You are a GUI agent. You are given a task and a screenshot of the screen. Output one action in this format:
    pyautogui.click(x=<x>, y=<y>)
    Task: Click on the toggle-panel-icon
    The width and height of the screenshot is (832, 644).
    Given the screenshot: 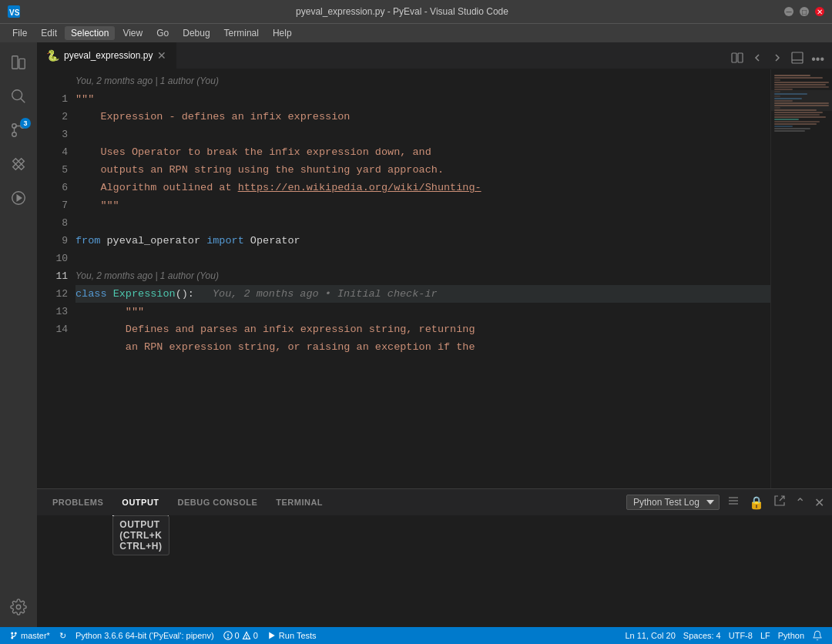 What is the action you would take?
    pyautogui.click(x=797, y=59)
    